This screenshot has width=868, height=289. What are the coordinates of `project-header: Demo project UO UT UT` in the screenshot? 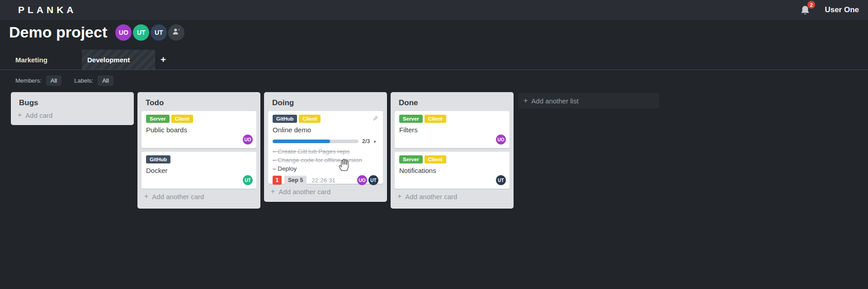 It's located at (97, 33).